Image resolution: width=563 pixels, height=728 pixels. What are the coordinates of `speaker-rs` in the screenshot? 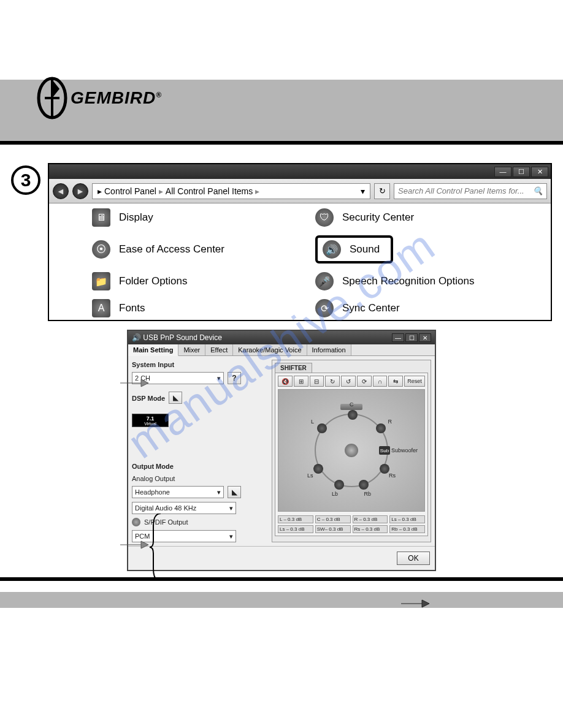 It's located at (385, 469).